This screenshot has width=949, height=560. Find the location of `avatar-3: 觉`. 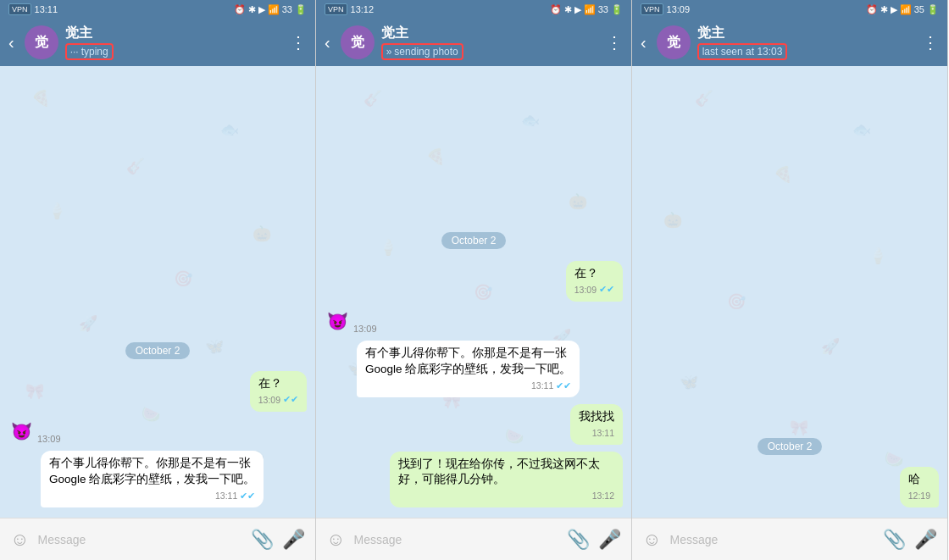

avatar-3: 觉 is located at coordinates (674, 42).